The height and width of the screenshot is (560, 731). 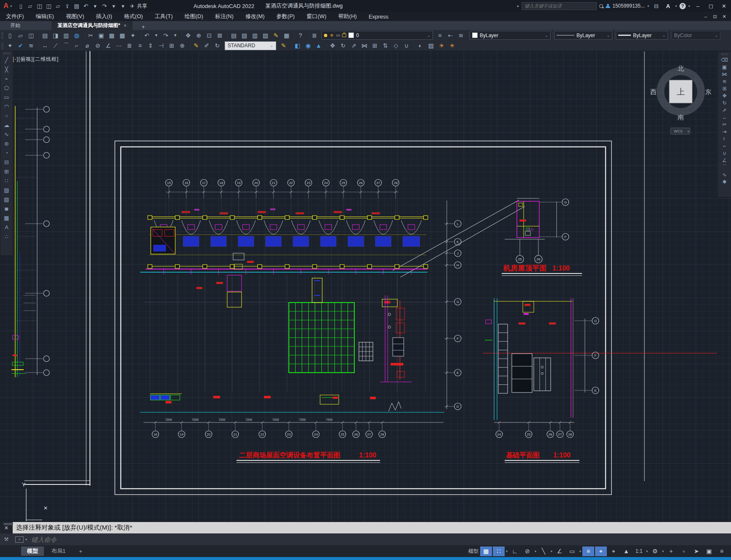 What do you see at coordinates (684, 551) in the screenshot?
I see `status-units: ▫` at bounding box center [684, 551].